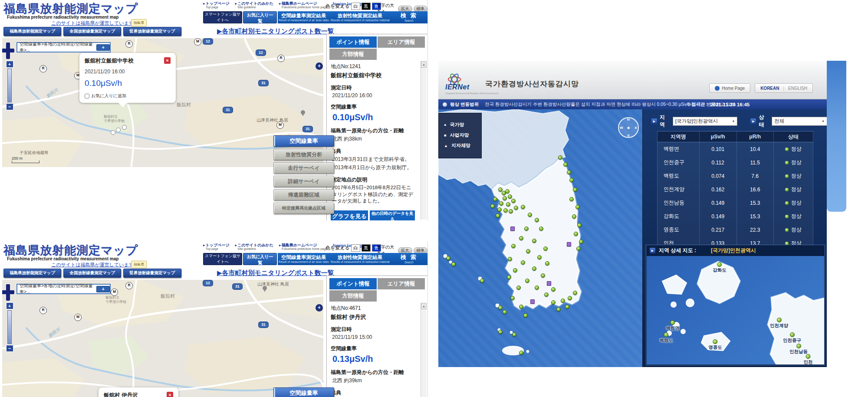 This screenshot has height=397, width=868. I want to click on monitoring-post-link: ▶各市町村別モニタリングポスト数一覧, so click(276, 273).